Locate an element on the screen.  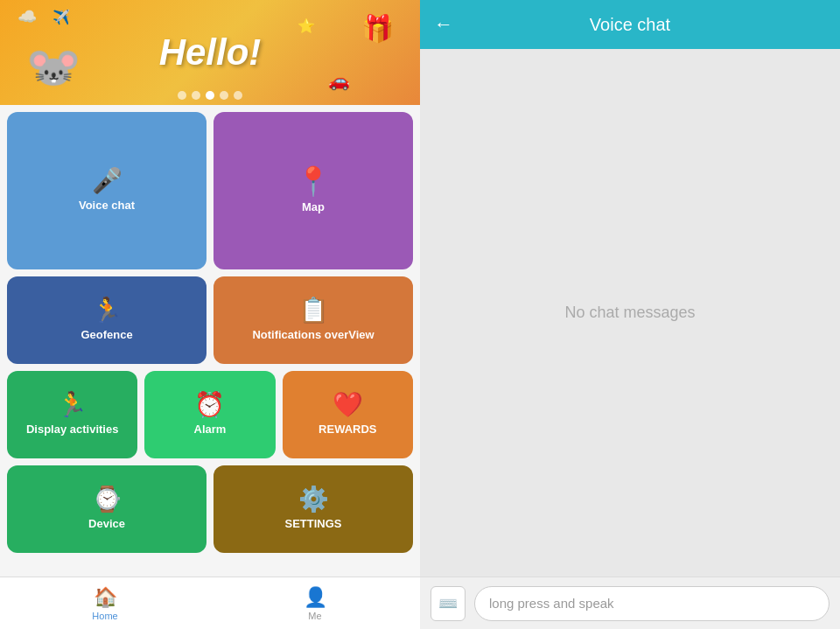
person-icon: 👤 is located at coordinates (315, 598).